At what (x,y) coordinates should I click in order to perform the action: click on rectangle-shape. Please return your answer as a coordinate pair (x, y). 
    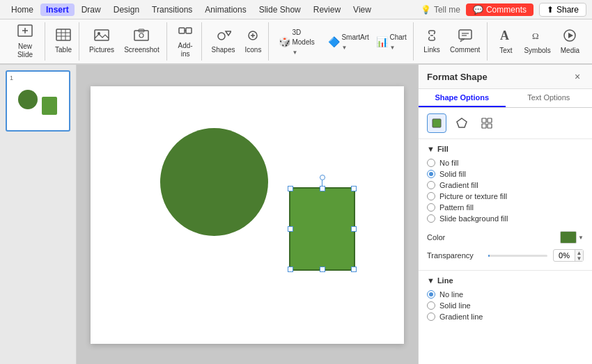
    Looking at the image, I should click on (322, 229).